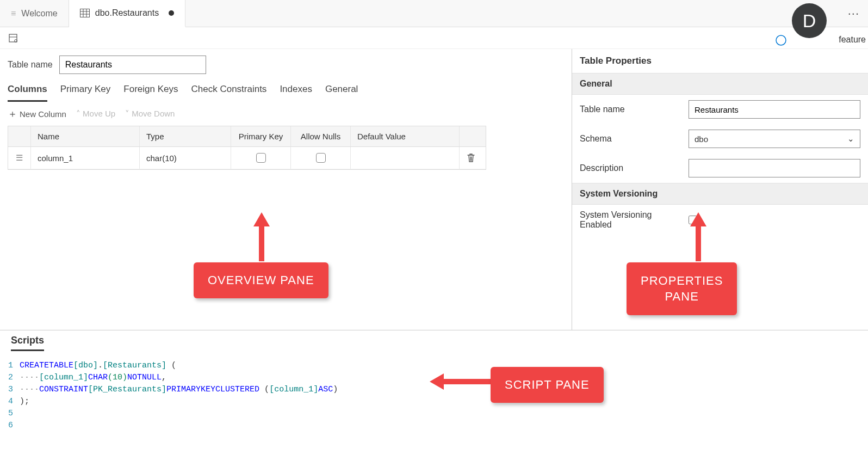 The image size is (868, 454). Describe the element at coordinates (127, 14) in the screenshot. I see `tab-restaurants: dbo.Restaurants` at that location.